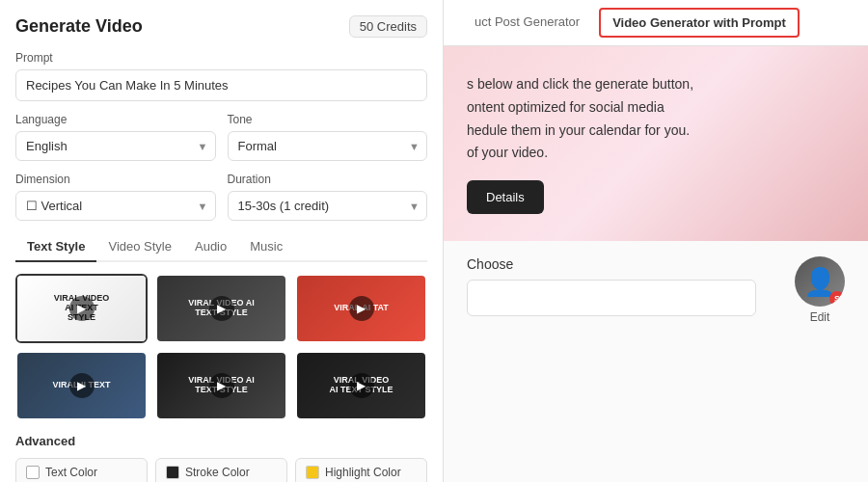  What do you see at coordinates (82, 308) in the screenshot?
I see `play-icon-1: ▶` at bounding box center [82, 308].